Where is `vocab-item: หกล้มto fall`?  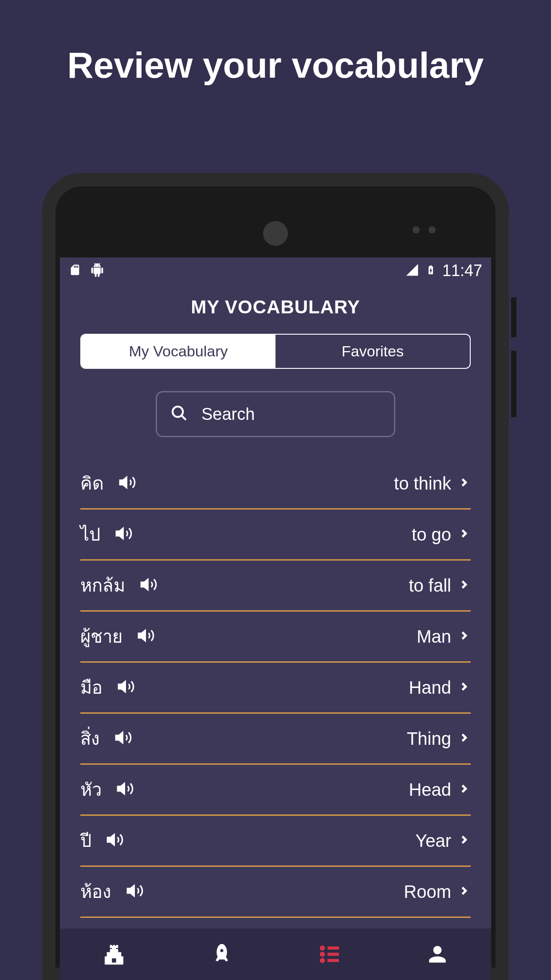
vocab-item: หกล้มto fall is located at coordinates (276, 586).